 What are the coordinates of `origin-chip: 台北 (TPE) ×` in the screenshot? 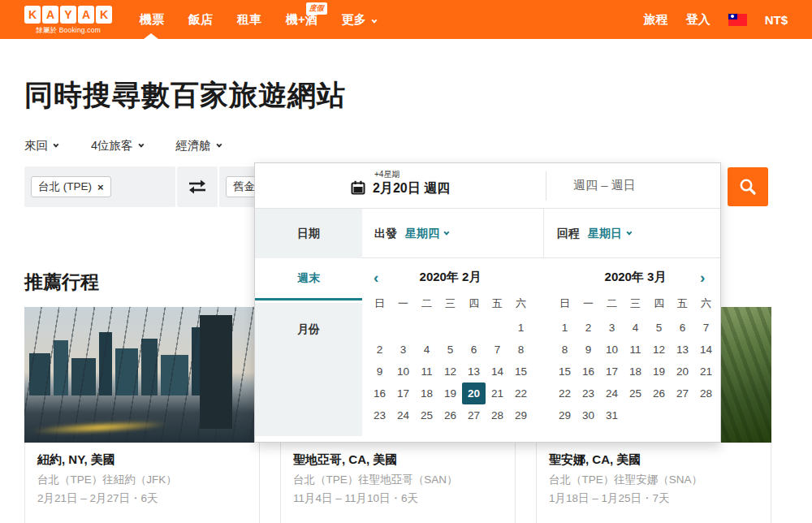 It's located at (71, 187).